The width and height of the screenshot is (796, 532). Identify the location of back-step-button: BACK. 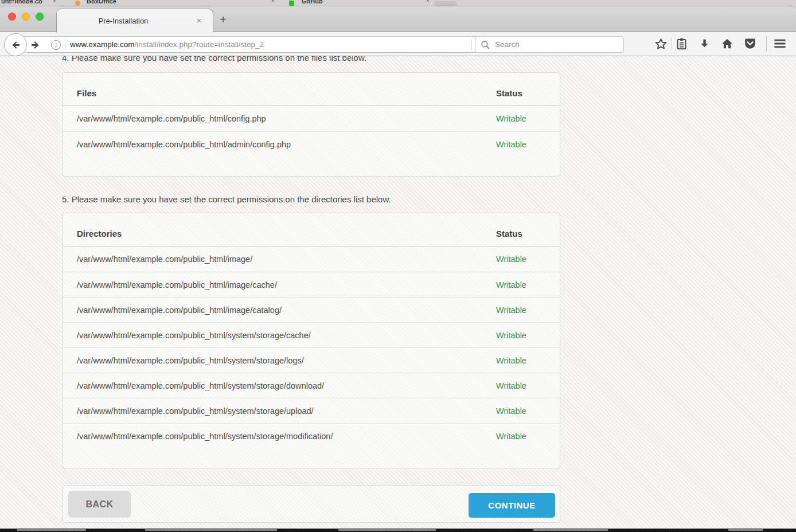
(100, 504).